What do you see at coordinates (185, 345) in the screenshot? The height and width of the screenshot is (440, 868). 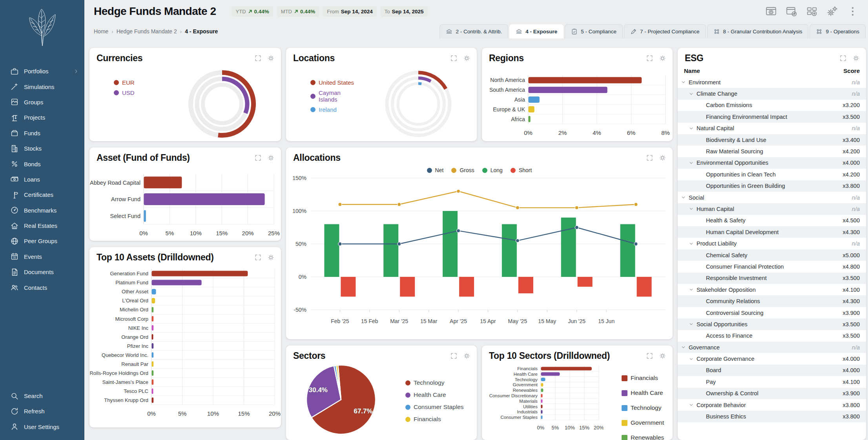 I see `top-assets-bar-chart: 0%5%10%15%20%Generation FundPlatinum Fun…` at bounding box center [185, 345].